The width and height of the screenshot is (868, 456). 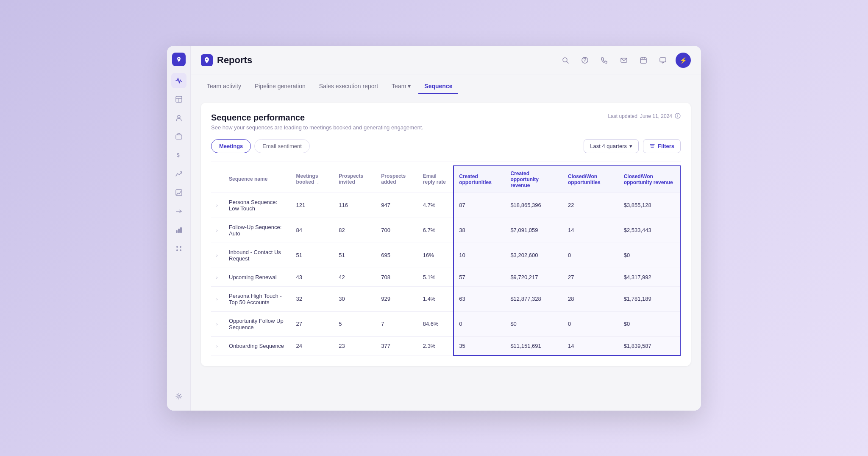 I want to click on app-logo, so click(x=179, y=59).